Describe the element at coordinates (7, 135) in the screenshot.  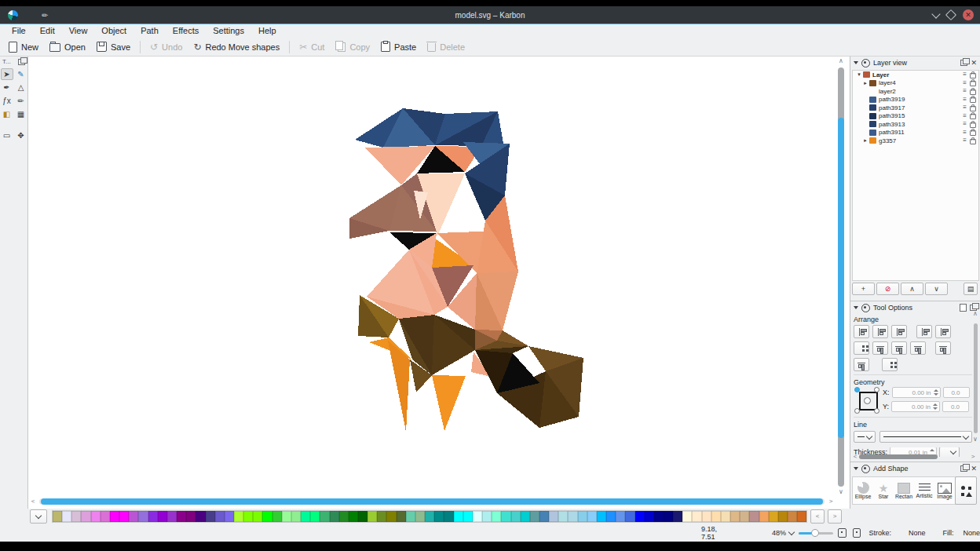
I see `tool-frame: ▭` at that location.